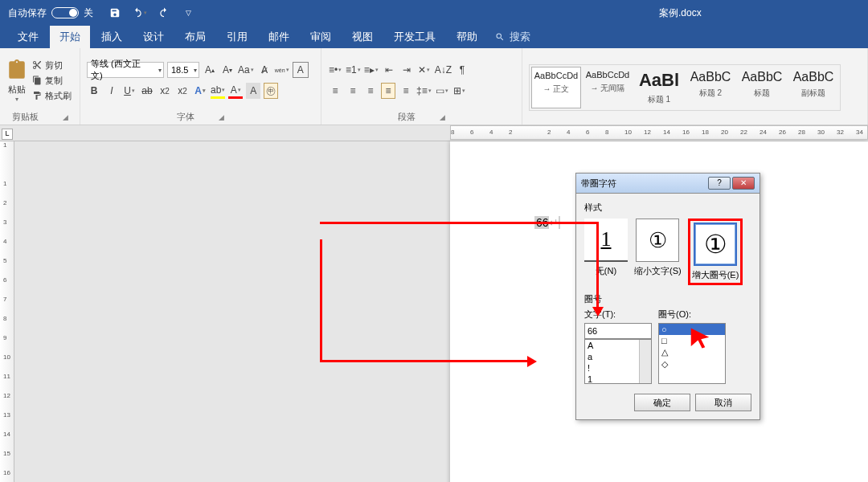 Image resolution: width=868 pixels, height=482 pixels. What do you see at coordinates (335, 70) in the screenshot?
I see `bullets-icon: ≡•` at bounding box center [335, 70].